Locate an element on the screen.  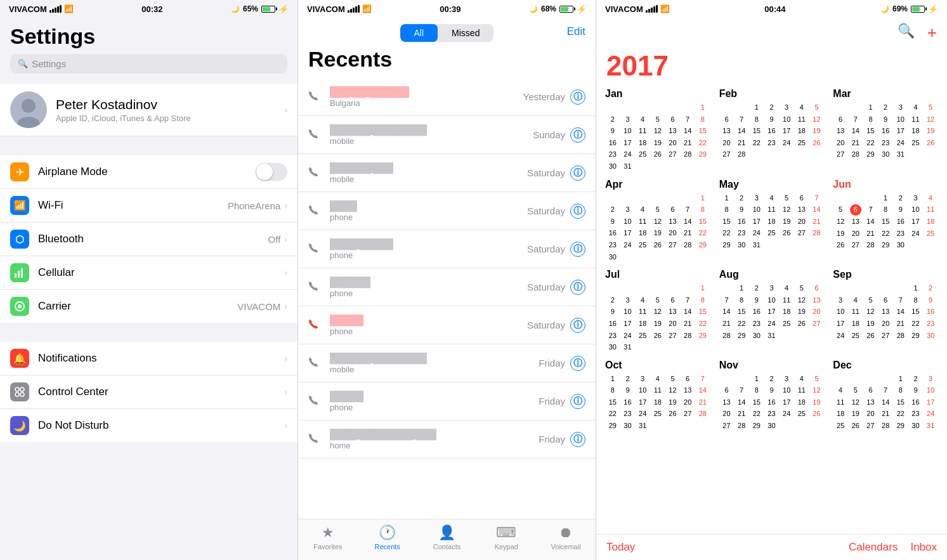
month-name-dec: Dec is located at coordinates (885, 365).